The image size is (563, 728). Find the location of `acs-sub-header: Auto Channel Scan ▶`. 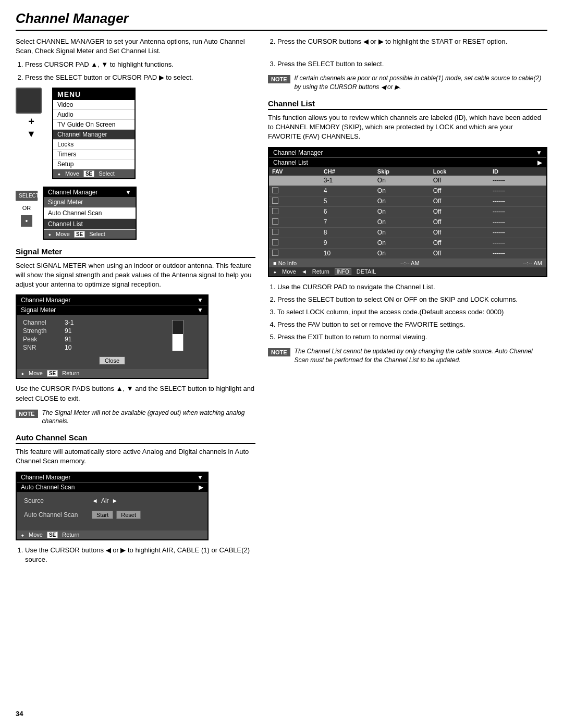

acs-sub-header: Auto Channel Scan ▶ is located at coordinates (112, 487).